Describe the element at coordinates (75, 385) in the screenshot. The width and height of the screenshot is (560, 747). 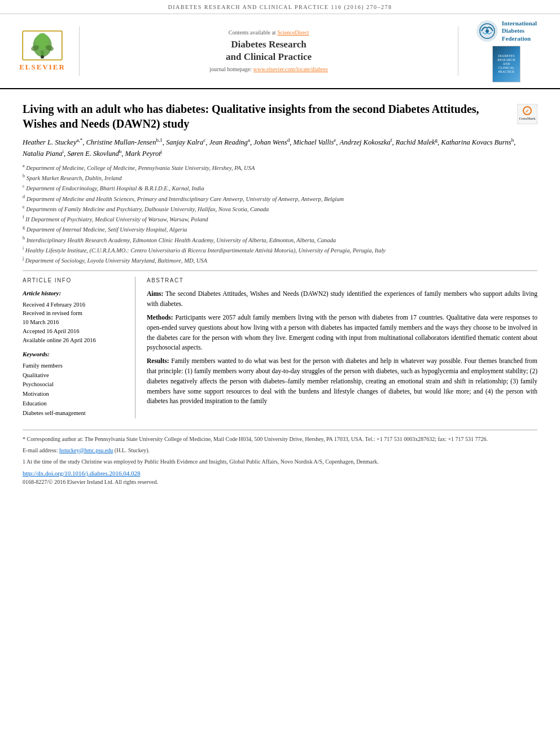
I see `keyword-psychosocial: Psychosocial` at that location.